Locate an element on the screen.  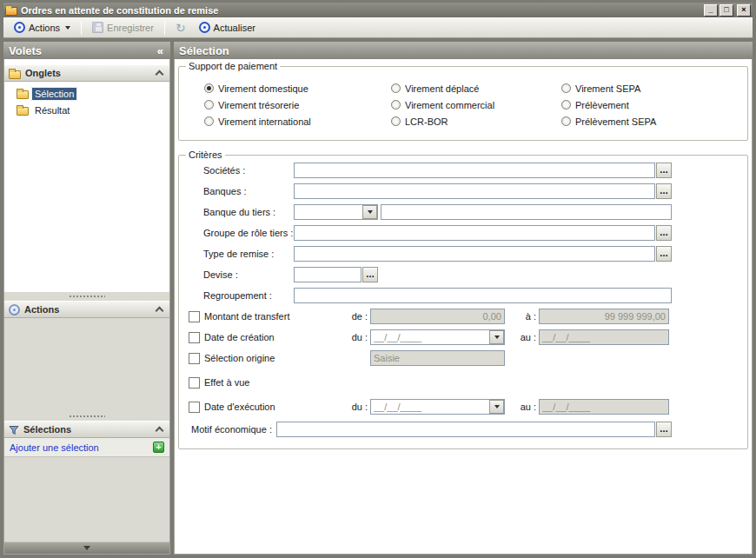
montant-checkbox is located at coordinates (195, 316).